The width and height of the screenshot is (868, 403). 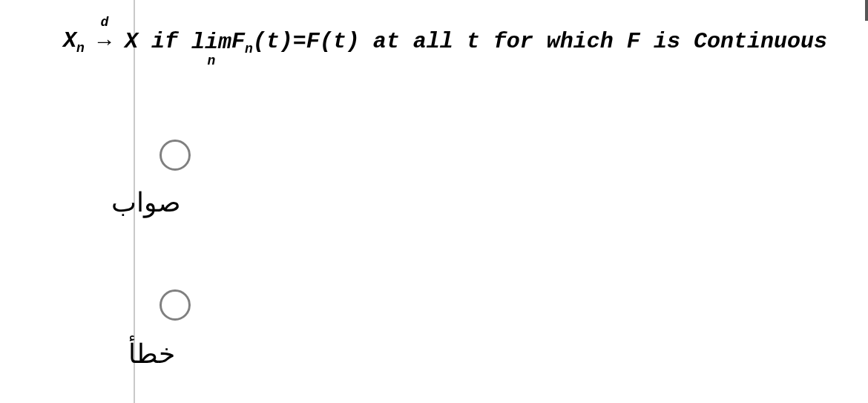 What do you see at coordinates (867, 10) in the screenshot?
I see `scrollbar-fragment` at bounding box center [867, 10].